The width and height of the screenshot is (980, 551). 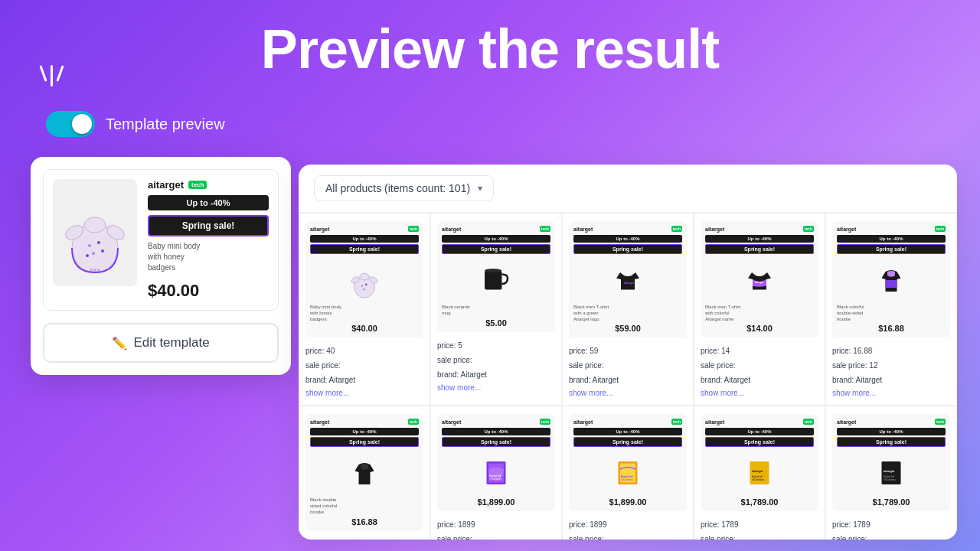 I want to click on product-card-preview-7: aitarget tech Up to -40% Spring sale! Bu…, so click(x=496, y=462).